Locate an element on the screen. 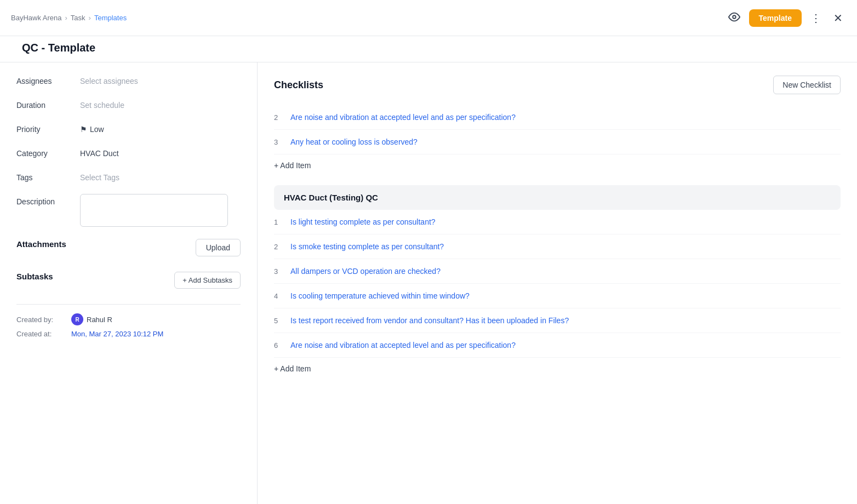 This screenshot has height=504, width=857. duration-label: Duration is located at coordinates (44, 104).